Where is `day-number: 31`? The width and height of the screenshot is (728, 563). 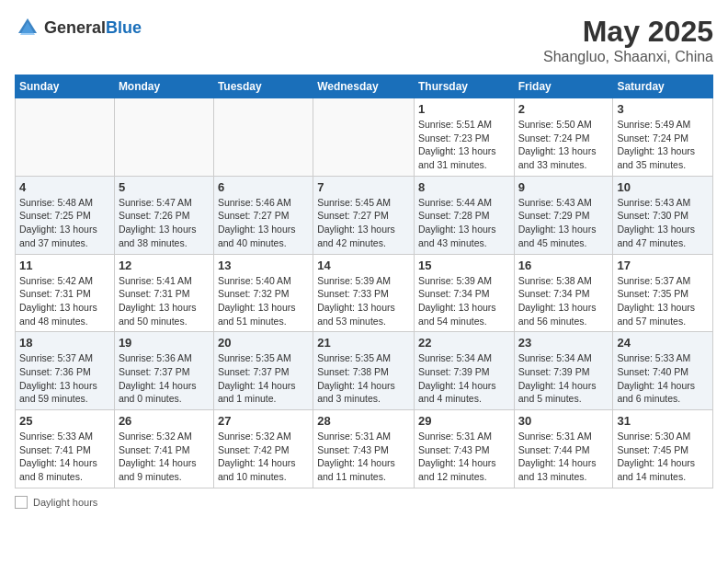 day-number: 31 is located at coordinates (663, 421).